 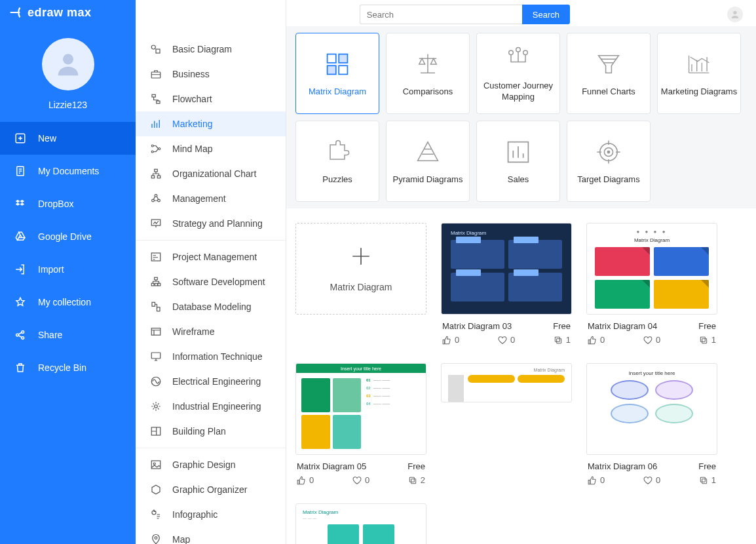 What do you see at coordinates (465, 14) in the screenshot?
I see `search-wrap: Search` at bounding box center [465, 14].